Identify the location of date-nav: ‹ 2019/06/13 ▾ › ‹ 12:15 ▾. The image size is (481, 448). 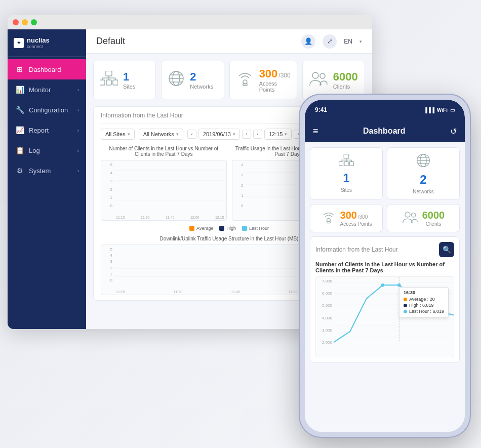
(251, 134).